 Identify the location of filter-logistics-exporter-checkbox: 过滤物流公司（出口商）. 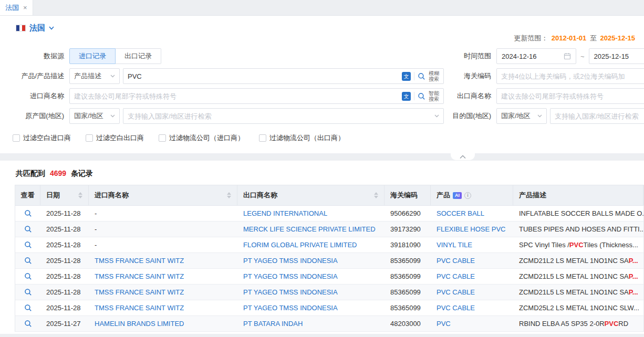
(302, 138).